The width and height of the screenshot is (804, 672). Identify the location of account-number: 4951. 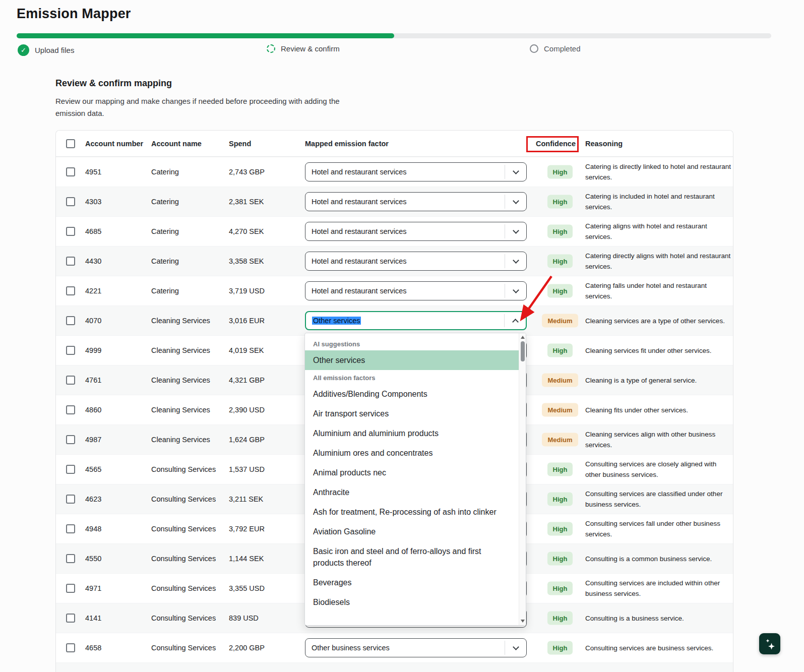
(93, 172).